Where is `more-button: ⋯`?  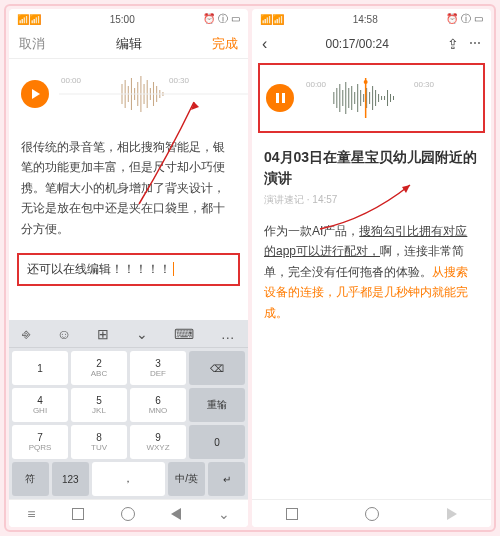 more-button: ⋯ is located at coordinates (475, 44).